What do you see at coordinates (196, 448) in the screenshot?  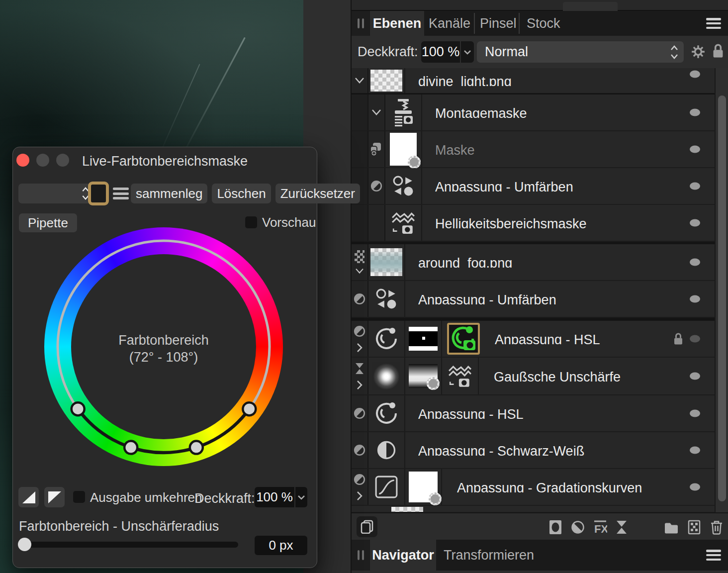 I see `range-handle-end` at bounding box center [196, 448].